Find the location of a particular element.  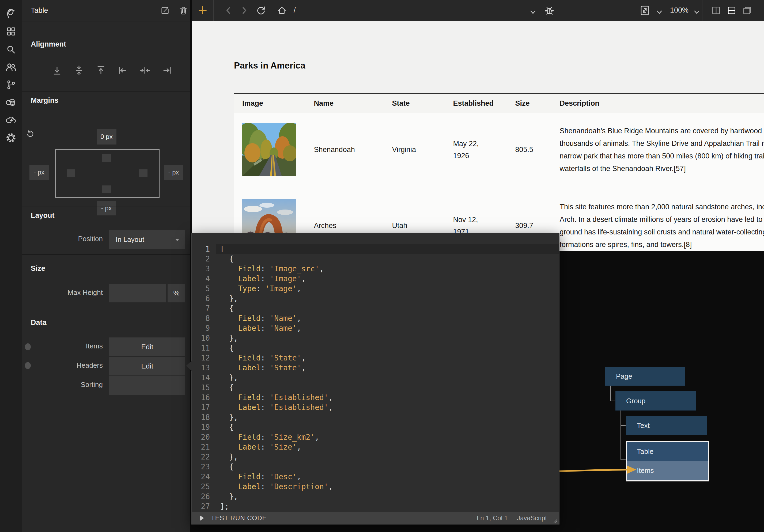

headers-edit-button: Edit is located at coordinates (147, 366).